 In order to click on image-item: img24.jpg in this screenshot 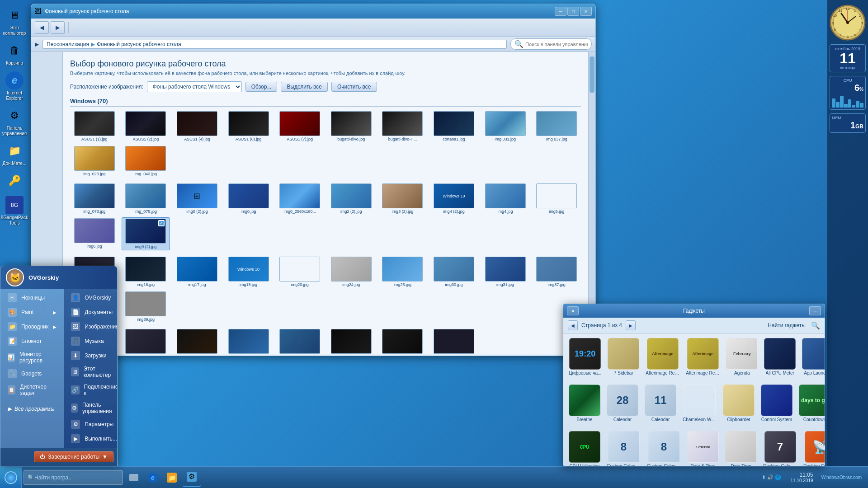, I will do `click(351, 272)`.